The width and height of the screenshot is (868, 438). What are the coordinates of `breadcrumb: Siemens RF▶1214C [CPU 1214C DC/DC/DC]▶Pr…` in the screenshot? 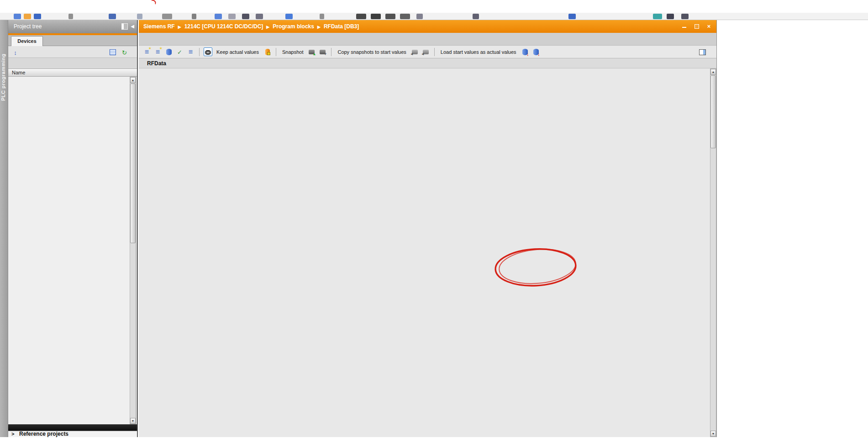 It's located at (251, 26).